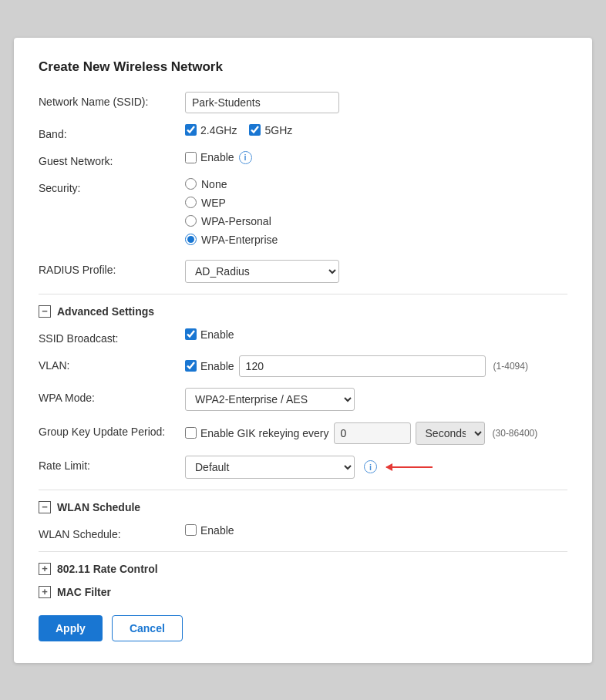 The width and height of the screenshot is (606, 700). I want to click on group-key-control: Enable GIK rekeying every Seconds (30-86…, so click(376, 433).